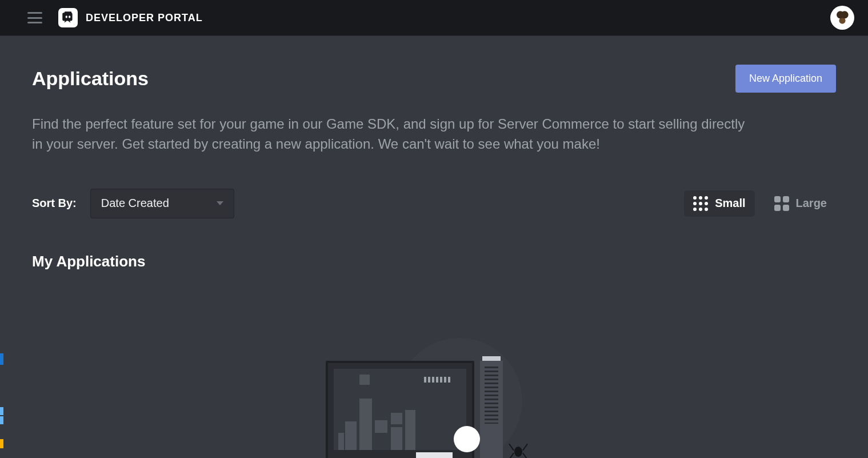 Image resolution: width=868 pixels, height=458 pixels. Describe the element at coordinates (54, 204) in the screenshot. I see `sort-by-label: Sort By:` at that location.